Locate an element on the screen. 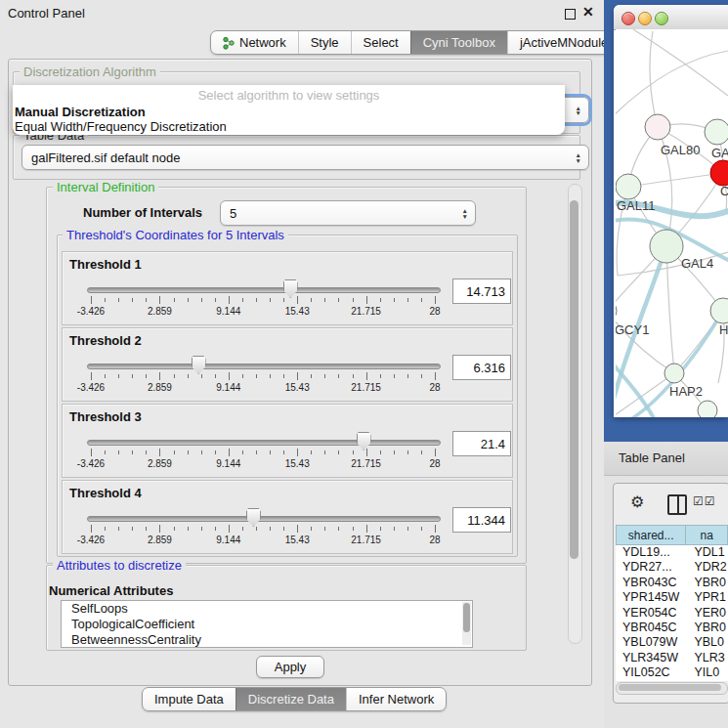 The height and width of the screenshot is (728, 728). apply-button: Apply is located at coordinates (290, 666).